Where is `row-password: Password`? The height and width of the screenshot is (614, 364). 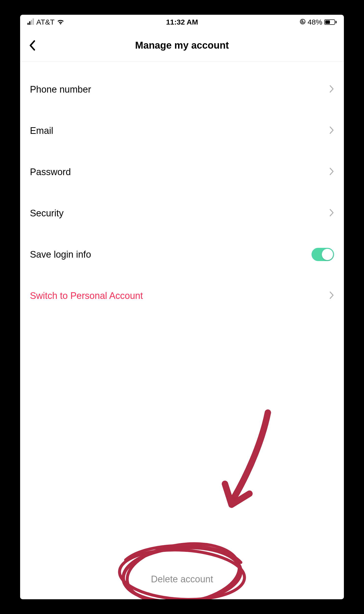 row-password: Password is located at coordinates (182, 172).